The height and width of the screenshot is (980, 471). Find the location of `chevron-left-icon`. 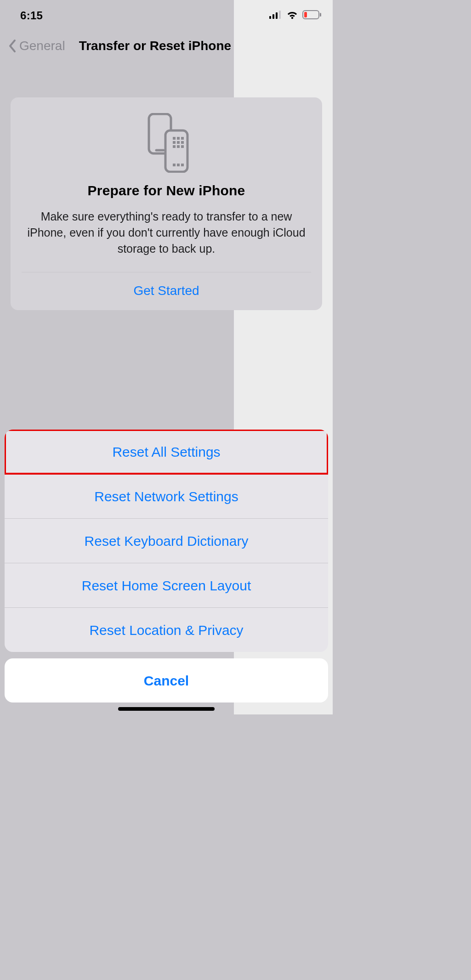

chevron-left-icon is located at coordinates (13, 46).